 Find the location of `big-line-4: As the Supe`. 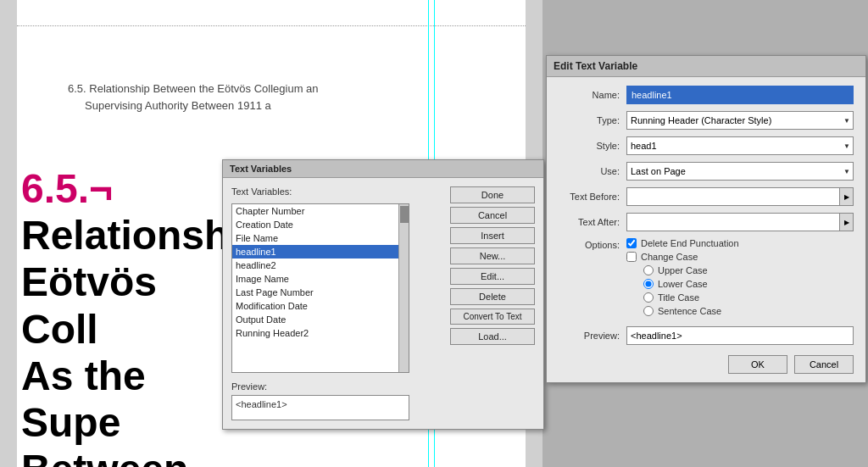

big-line-4: As the Supe is located at coordinates (129, 399).